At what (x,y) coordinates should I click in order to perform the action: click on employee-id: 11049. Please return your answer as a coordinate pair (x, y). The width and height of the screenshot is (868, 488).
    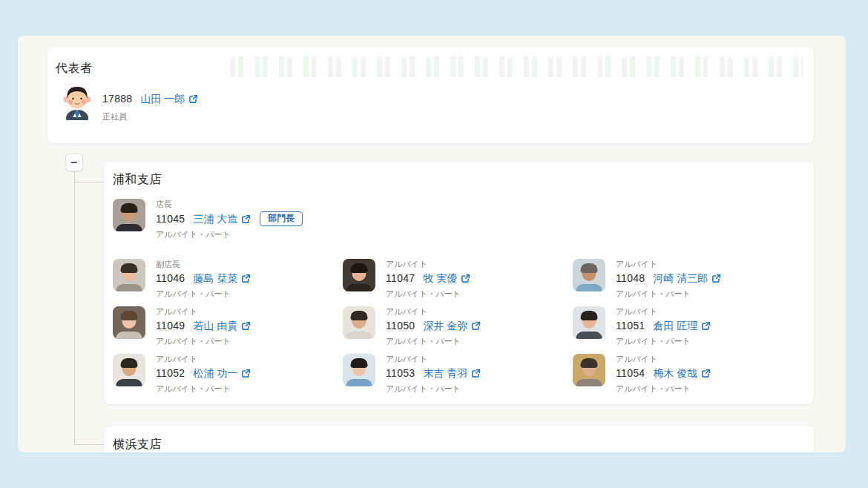
    Looking at the image, I should click on (171, 326).